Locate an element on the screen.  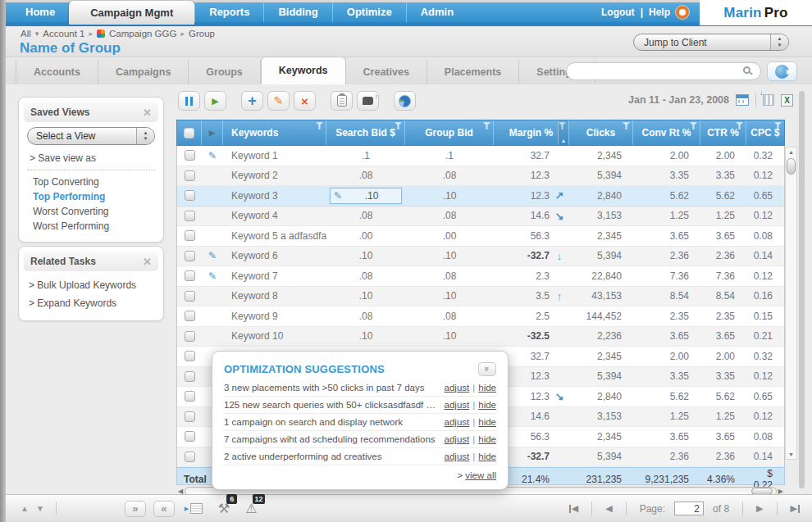
col-header-conv-rt: Conv Rt % is located at coordinates (667, 133).